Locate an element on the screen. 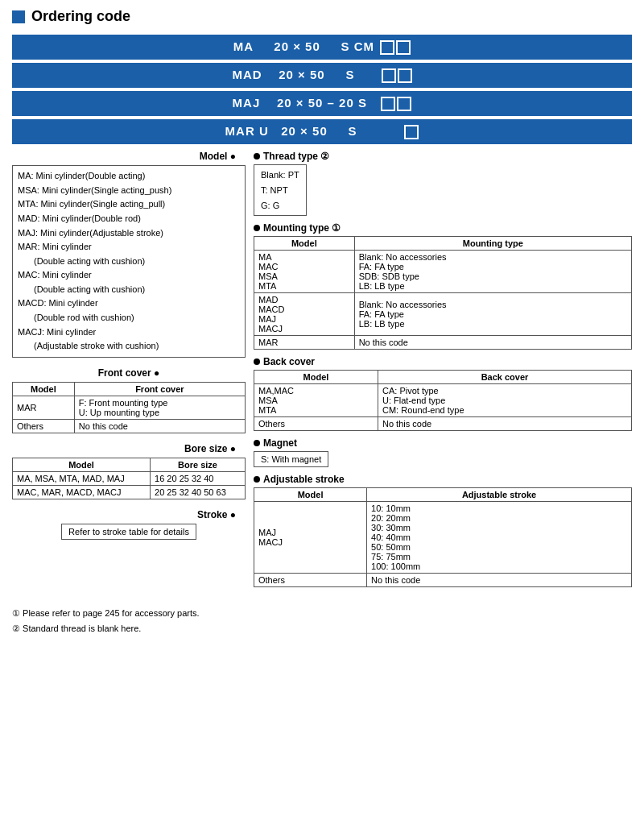 The image size is (644, 837). thread-type-box: Blank: PTT: NPTG: G is located at coordinates (280, 190).